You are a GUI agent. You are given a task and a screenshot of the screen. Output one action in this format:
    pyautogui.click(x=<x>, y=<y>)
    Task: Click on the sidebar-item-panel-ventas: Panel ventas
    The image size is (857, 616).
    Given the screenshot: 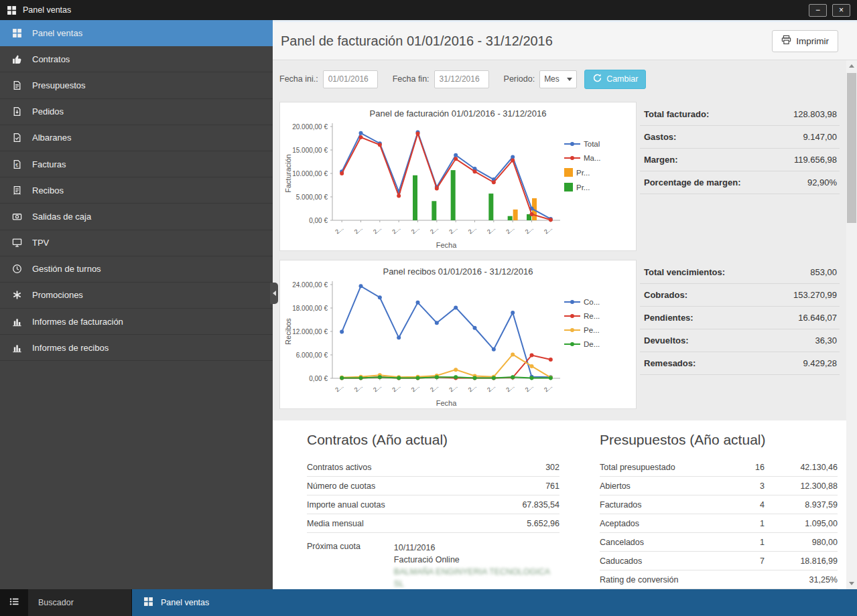 What is the action you would take?
    pyautogui.click(x=137, y=33)
    